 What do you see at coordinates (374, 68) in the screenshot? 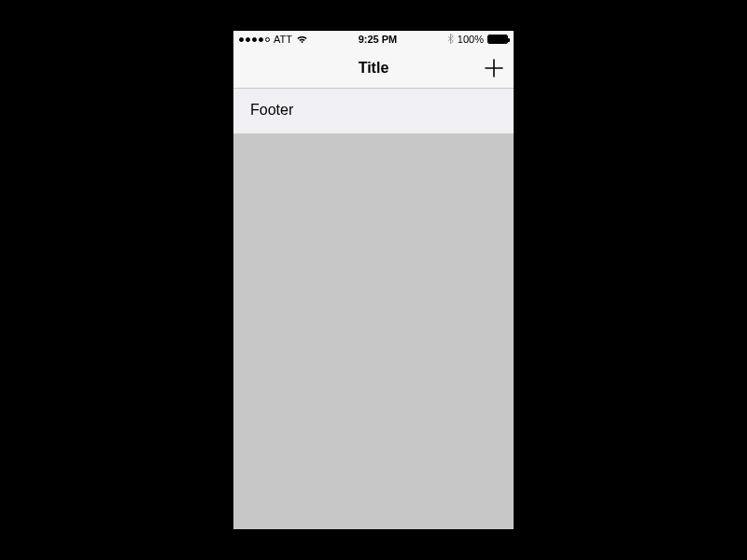
I see `navigation-bar: Title` at bounding box center [374, 68].